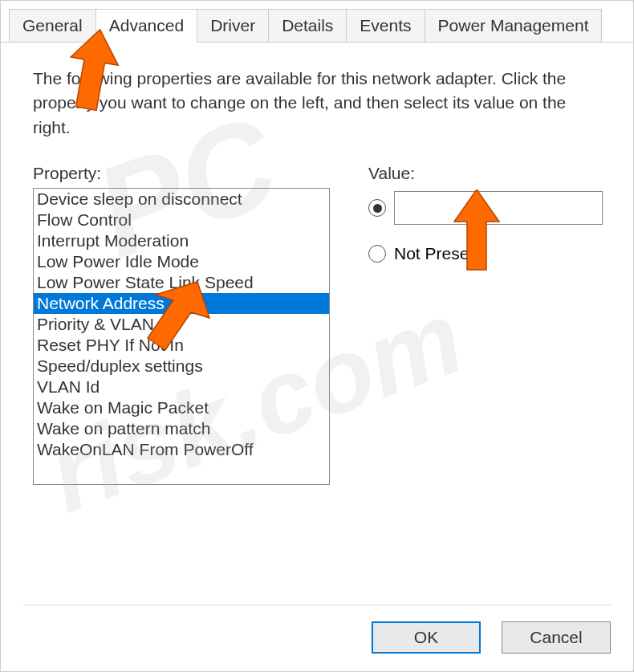 This screenshot has width=634, height=672. Describe the element at coordinates (233, 26) in the screenshot. I see `tab-driver: Driver` at that location.